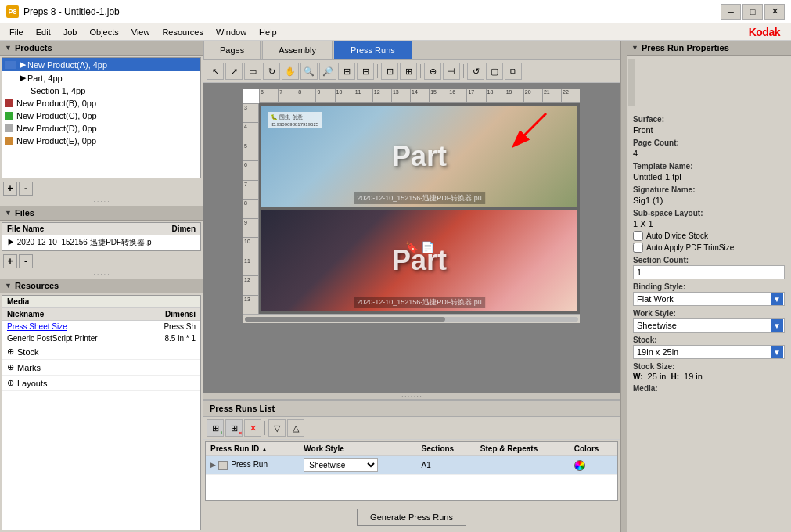 The image size is (791, 532). Describe the element at coordinates (709, 272) in the screenshot. I see `section-count-input` at that location.